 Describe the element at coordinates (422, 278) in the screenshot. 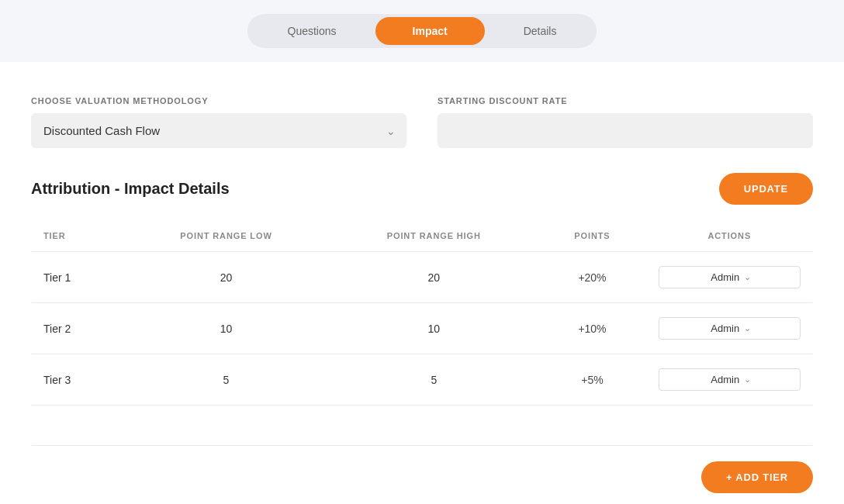

I see `table-row: Tier 1 20 20 +20% Admin ⌄` at that location.